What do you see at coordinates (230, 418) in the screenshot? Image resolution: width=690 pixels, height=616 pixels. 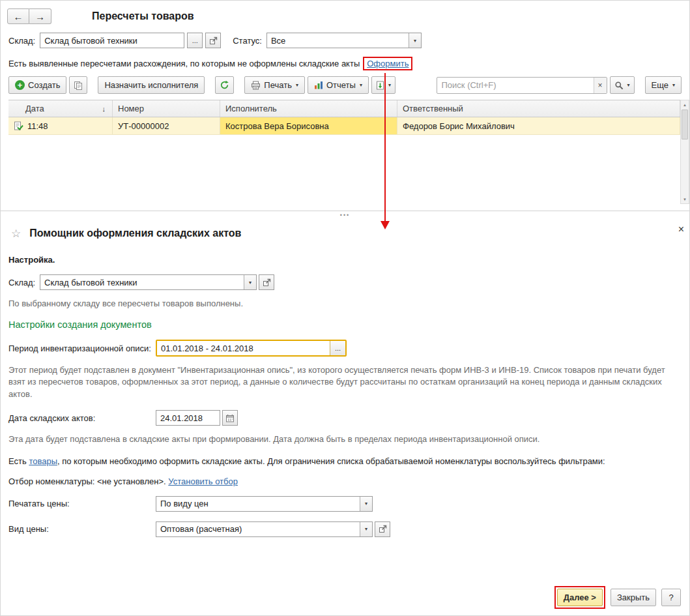 I see `acts-date-calendar-button` at bounding box center [230, 418].